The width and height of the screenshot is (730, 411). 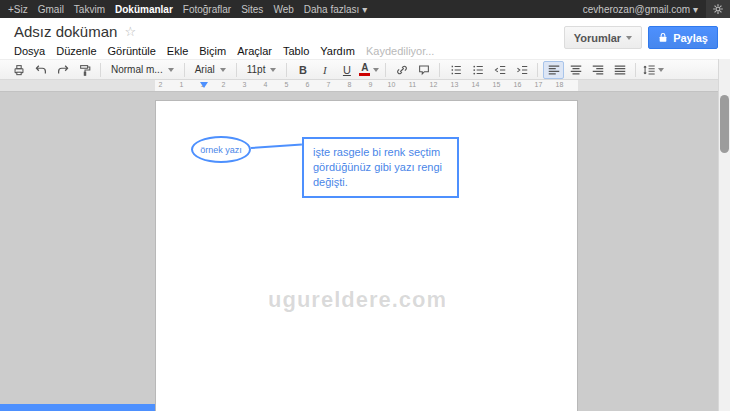 What do you see at coordinates (365, 70) in the screenshot?
I see `formatting-toolbar: Normal m... Arial 11pt B I U A` at bounding box center [365, 70].